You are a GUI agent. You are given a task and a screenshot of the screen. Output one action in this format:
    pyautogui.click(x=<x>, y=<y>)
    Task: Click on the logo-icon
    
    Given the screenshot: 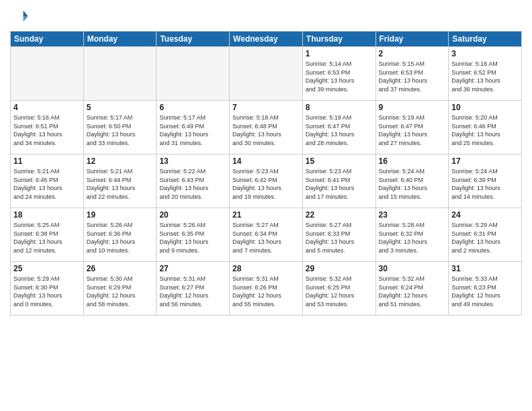 What is the action you would take?
    pyautogui.click(x=19, y=16)
    